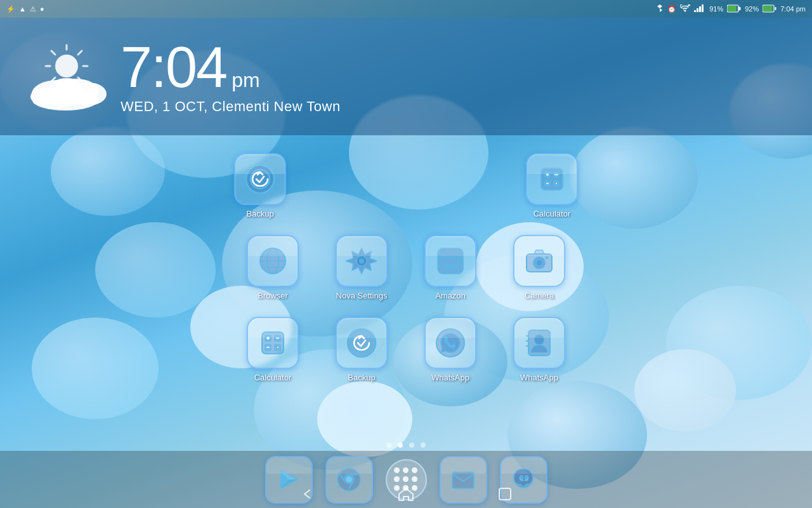 The height and width of the screenshot is (508, 812). Describe the element at coordinates (731, 9) in the screenshot. I see `status-right-icons: ⏰ 91% 92%` at that location.